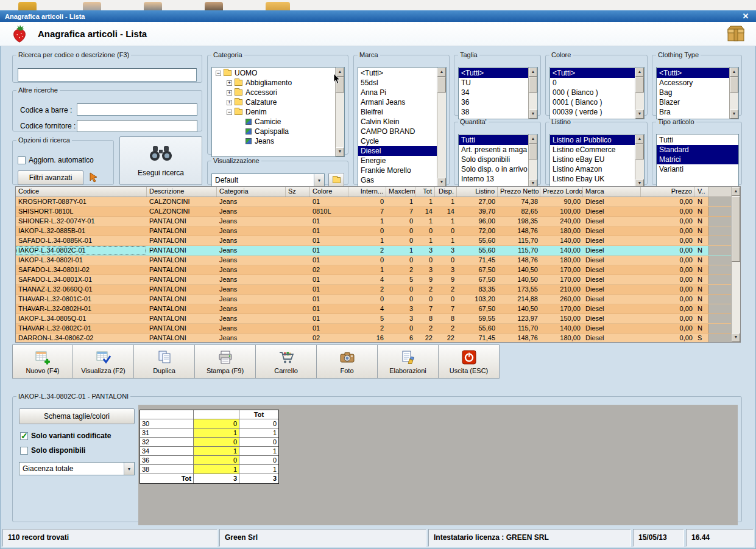 This screenshot has height=549, width=756. I want to click on list-option: Interno 13, so click(493, 179).